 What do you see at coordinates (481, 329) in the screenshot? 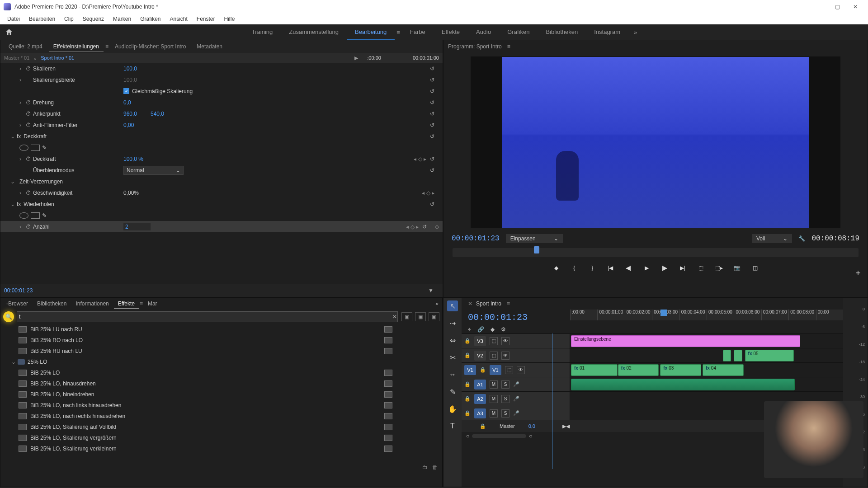
I see `linked-sel-icon: 🔗` at bounding box center [481, 329].